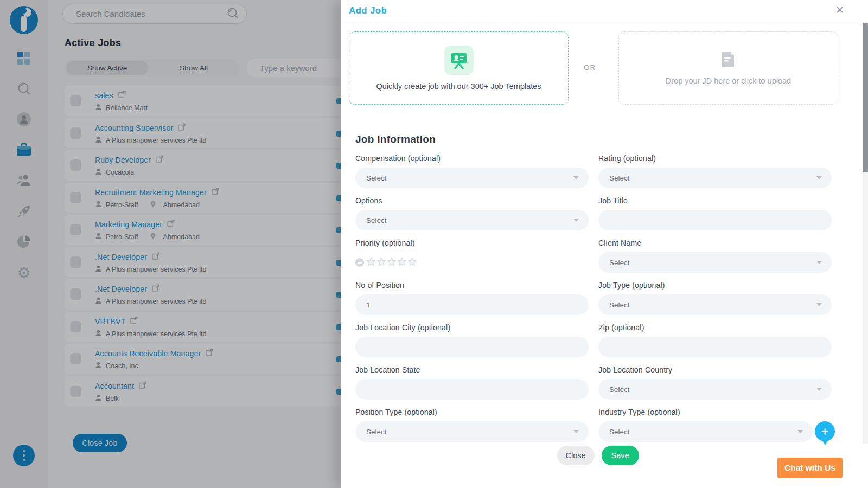  I want to click on jd-upload-dropzone: Drop your JD here or click to upload, so click(728, 68).